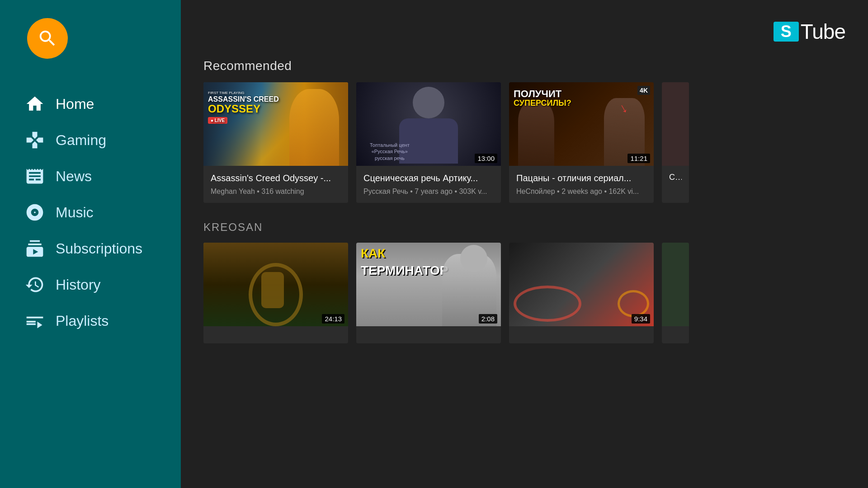 This screenshot has width=868, height=488. I want to click on thumbnail-ru: Топтальный цент«Русская Речь»русская реч…, so click(429, 124).